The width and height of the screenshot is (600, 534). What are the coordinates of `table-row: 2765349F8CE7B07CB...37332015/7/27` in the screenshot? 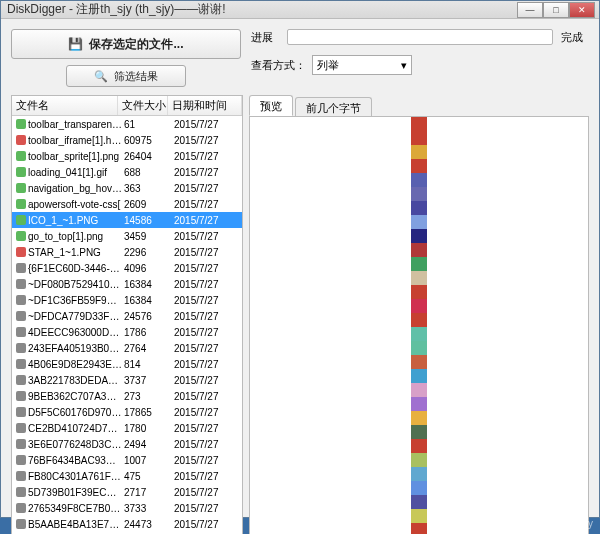 It's located at (127, 508).